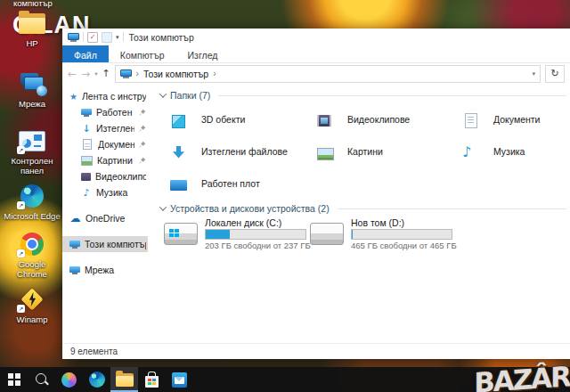 The height and width of the screenshot is (392, 570). I want to click on desktop-icon-chrome: ↗ Google Chrome, so click(32, 256).